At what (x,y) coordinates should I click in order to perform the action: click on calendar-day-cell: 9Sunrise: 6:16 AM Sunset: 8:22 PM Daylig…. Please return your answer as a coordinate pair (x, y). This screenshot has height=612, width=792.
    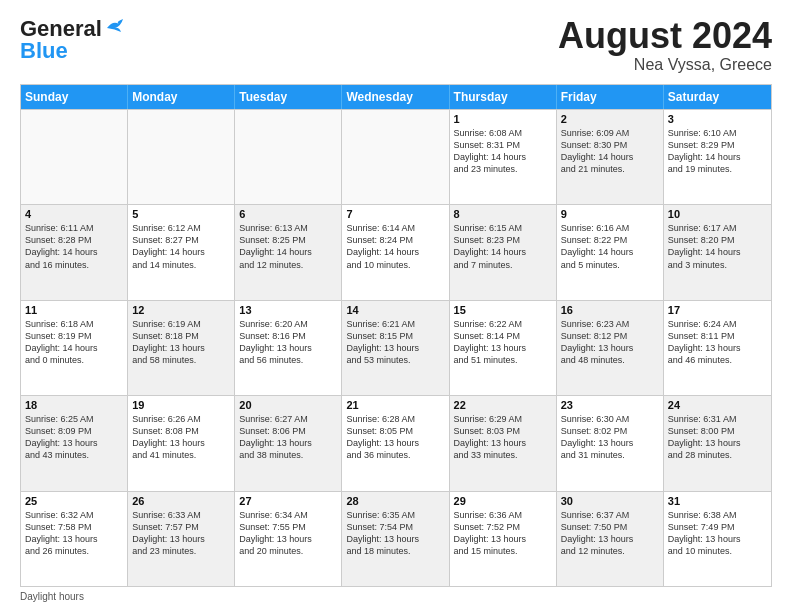
    Looking at the image, I should click on (610, 252).